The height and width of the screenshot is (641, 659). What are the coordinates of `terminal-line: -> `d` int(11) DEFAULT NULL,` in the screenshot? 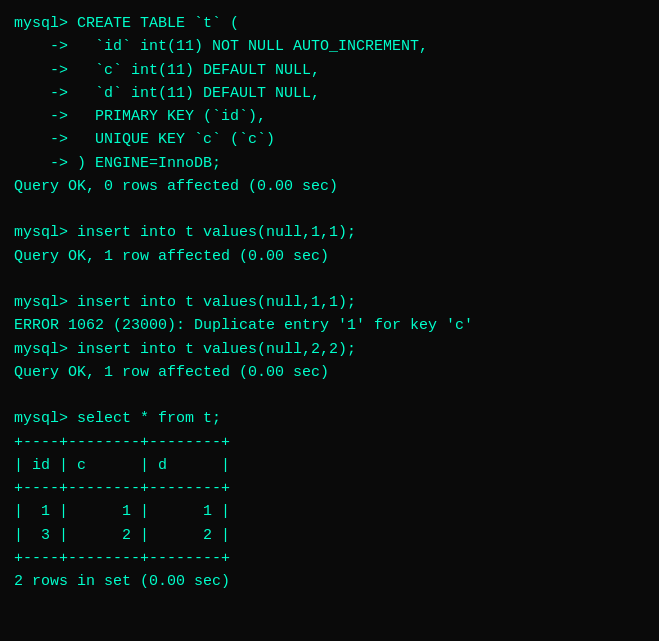 It's located at (330, 94).